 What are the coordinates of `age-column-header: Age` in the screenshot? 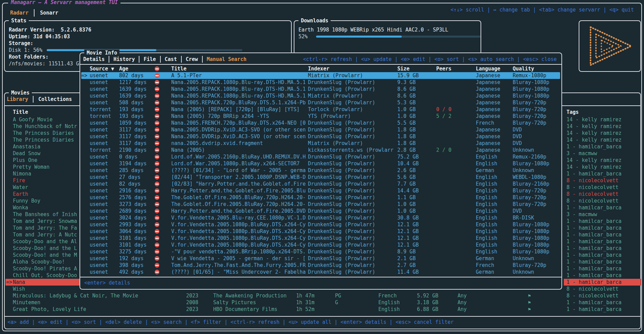 It's located at (124, 69).